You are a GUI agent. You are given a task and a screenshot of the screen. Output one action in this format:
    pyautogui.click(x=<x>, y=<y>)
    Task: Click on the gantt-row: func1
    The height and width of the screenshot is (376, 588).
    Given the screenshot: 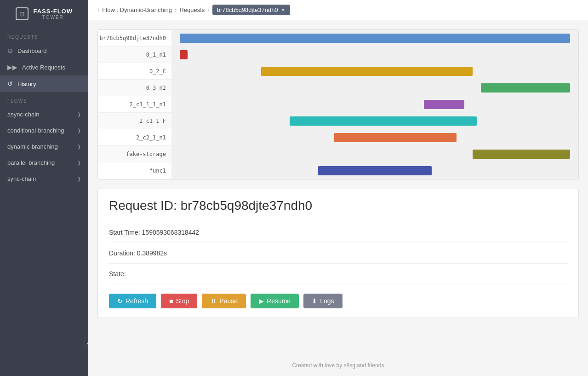 What is the action you would take?
    pyautogui.click(x=338, y=171)
    